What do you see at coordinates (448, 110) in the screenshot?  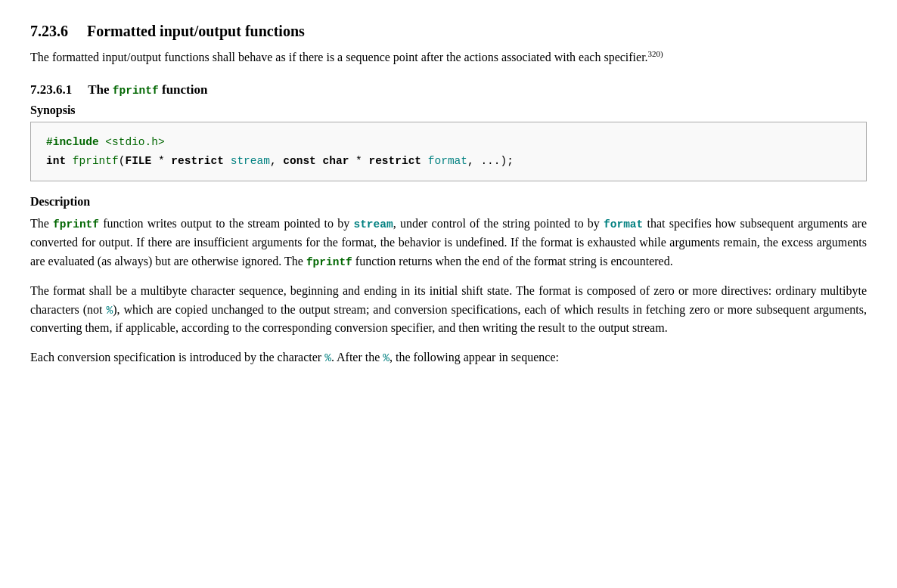 I see `synopsis-label: Synopsis` at bounding box center [448, 110].